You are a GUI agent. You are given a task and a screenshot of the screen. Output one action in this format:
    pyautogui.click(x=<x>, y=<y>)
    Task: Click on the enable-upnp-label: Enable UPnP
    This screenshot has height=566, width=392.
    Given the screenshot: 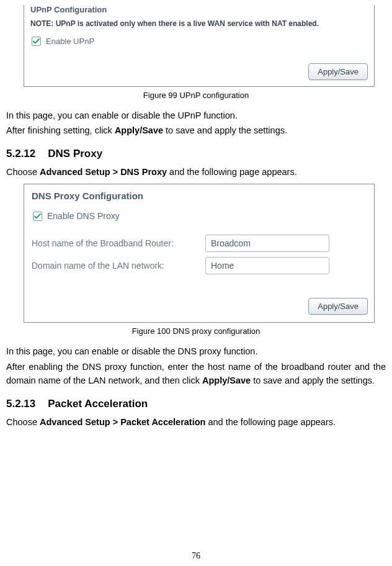 What is the action you would take?
    pyautogui.click(x=70, y=41)
    